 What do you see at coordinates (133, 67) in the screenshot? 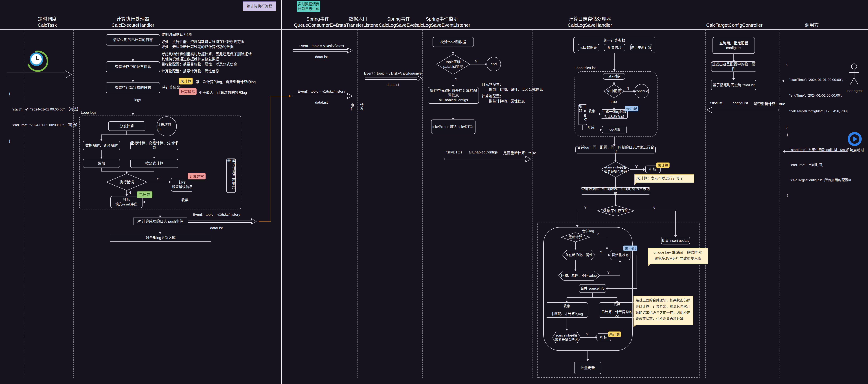
I see `query-cached-config-box: 查询缓存中的配置信息` at bounding box center [133, 67].